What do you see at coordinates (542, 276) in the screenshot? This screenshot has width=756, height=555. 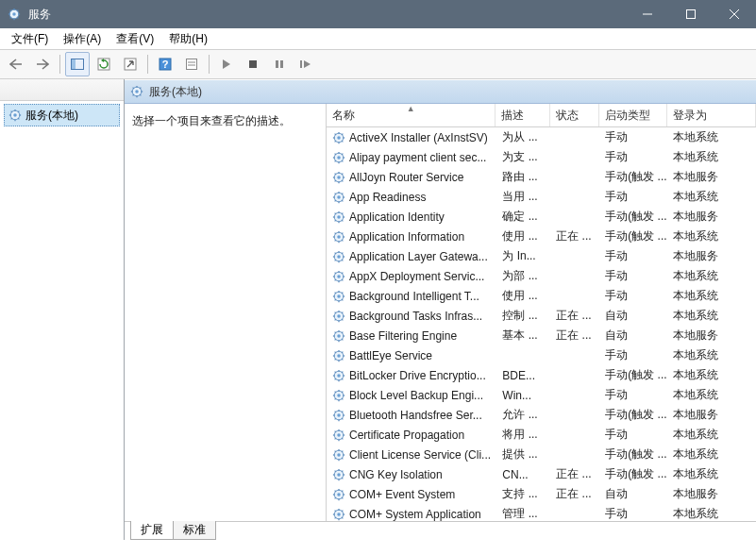 I see `table-row: AppX Deployment Servic...为部 ...手动本地系统` at bounding box center [542, 276].